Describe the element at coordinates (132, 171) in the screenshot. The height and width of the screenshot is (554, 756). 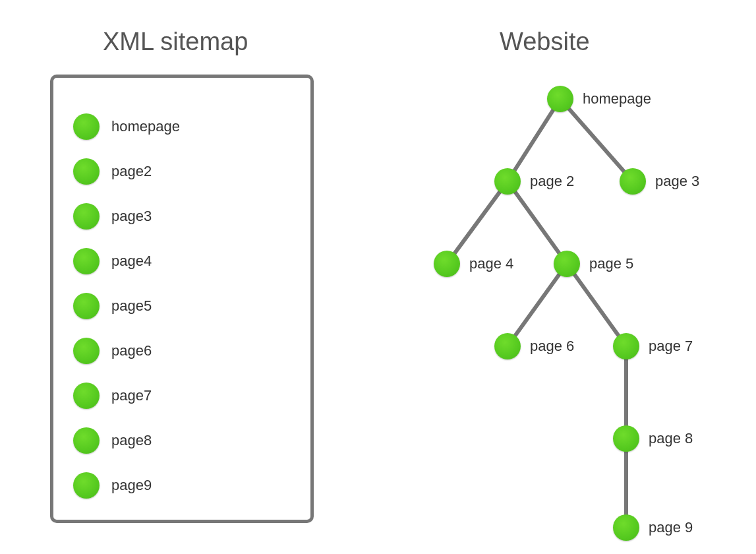
I see `item-label: page2` at that location.